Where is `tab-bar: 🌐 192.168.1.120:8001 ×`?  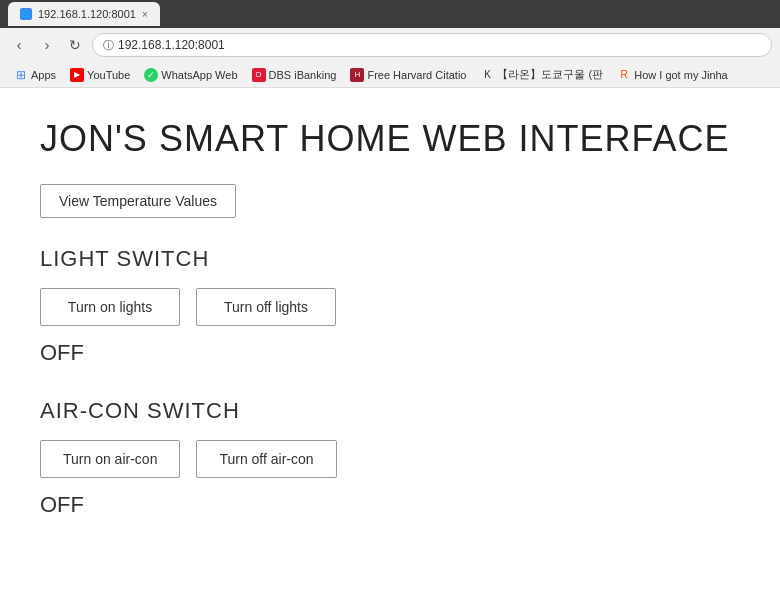
tab-bar: 🌐 192.168.1.120:8001 × is located at coordinates (390, 14).